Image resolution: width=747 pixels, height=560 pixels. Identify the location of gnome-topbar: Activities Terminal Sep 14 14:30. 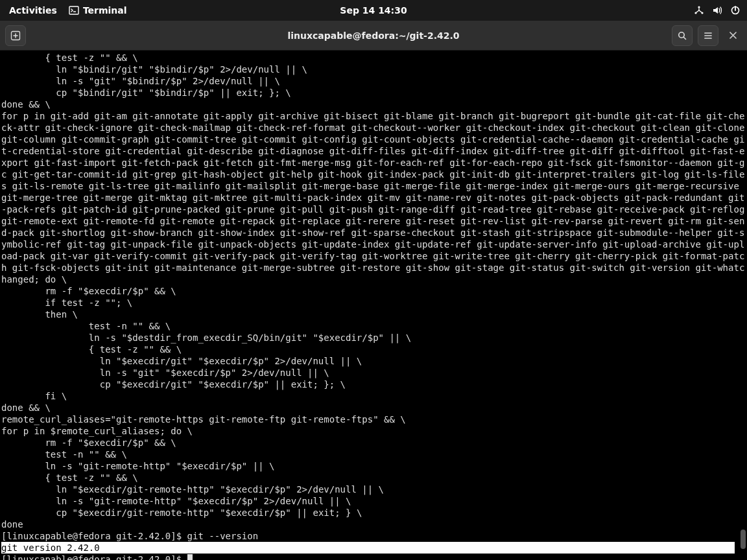
(374, 10).